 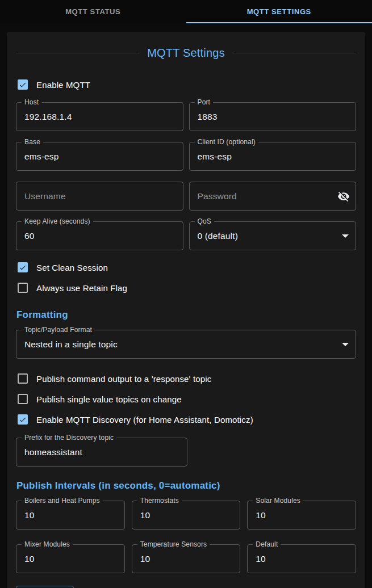 What do you see at coordinates (82, 288) in the screenshot?
I see `retain-flag-label: Always use Retain Flag` at bounding box center [82, 288].